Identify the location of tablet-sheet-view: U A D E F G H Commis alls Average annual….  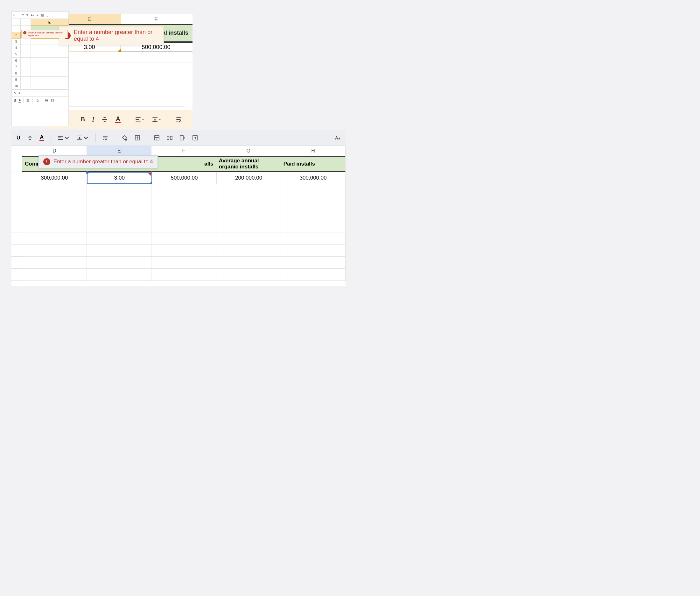
(178, 208).